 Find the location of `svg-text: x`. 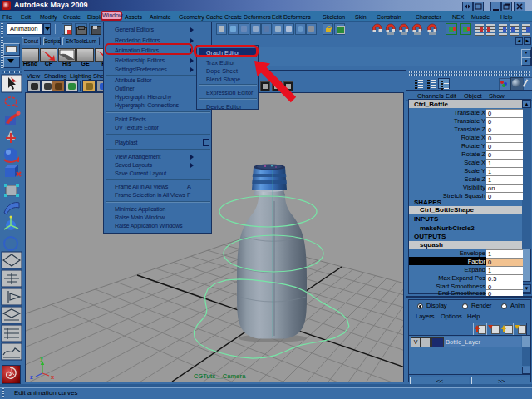

svg-text: x is located at coordinates (53, 377).